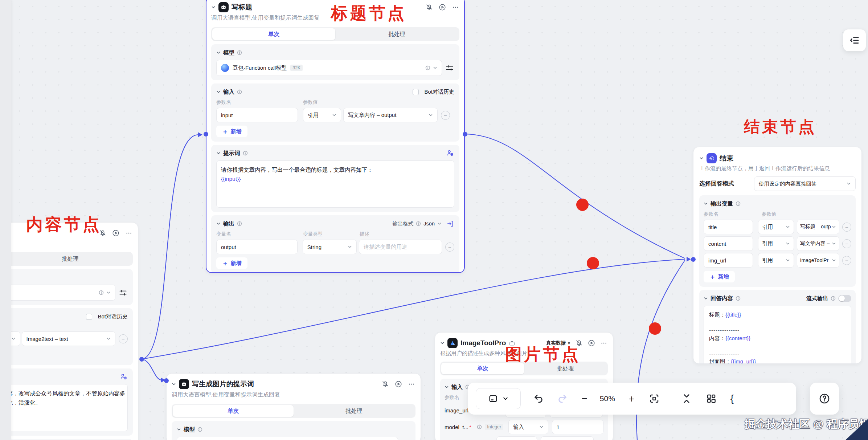 This screenshot has width=868, height=440. Describe the element at coordinates (575, 196) in the screenshot. I see `edge-title-to-end` at that location.